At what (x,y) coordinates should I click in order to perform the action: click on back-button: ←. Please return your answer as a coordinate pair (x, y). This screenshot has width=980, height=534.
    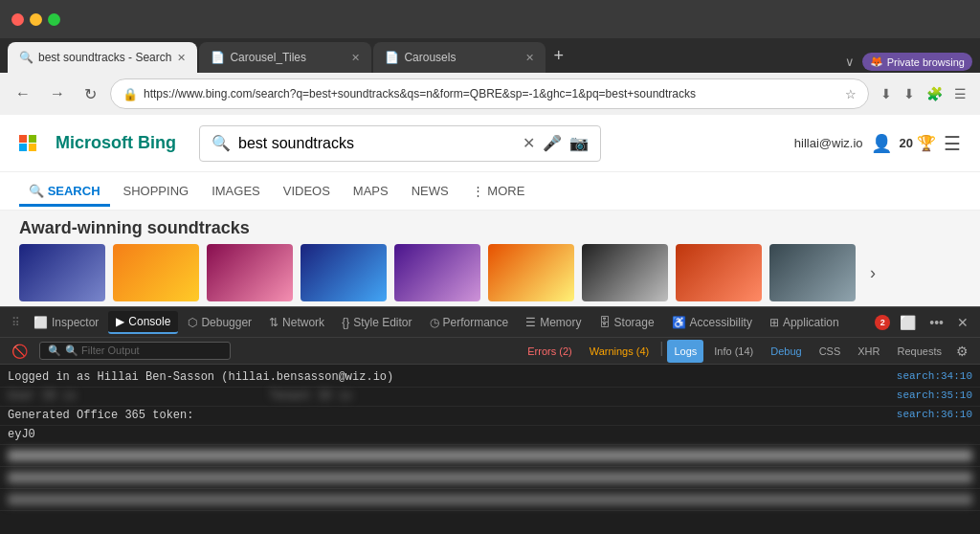
    Looking at the image, I should click on (23, 94).